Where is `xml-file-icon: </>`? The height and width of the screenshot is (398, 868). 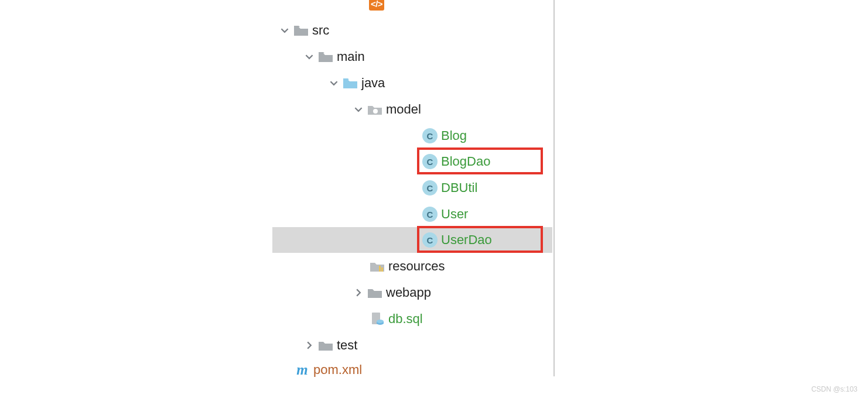 xml-file-icon: </> is located at coordinates (377, 5).